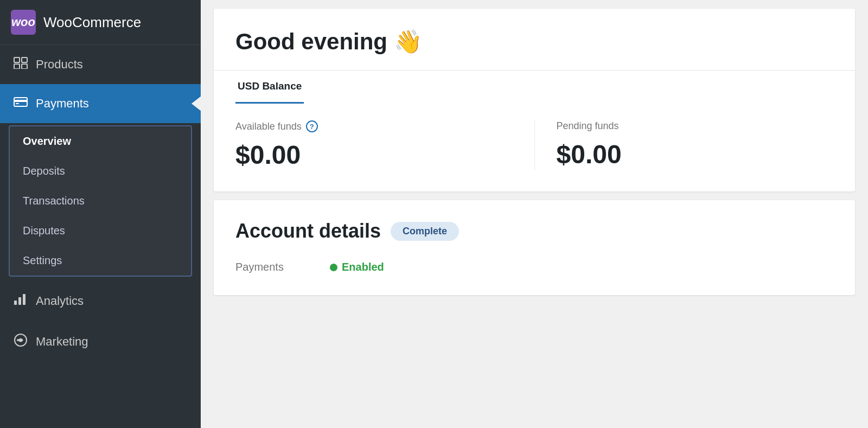  What do you see at coordinates (100, 201) in the screenshot?
I see `payments-submenu: Overview Deposits Transactions Disputes …` at bounding box center [100, 201].